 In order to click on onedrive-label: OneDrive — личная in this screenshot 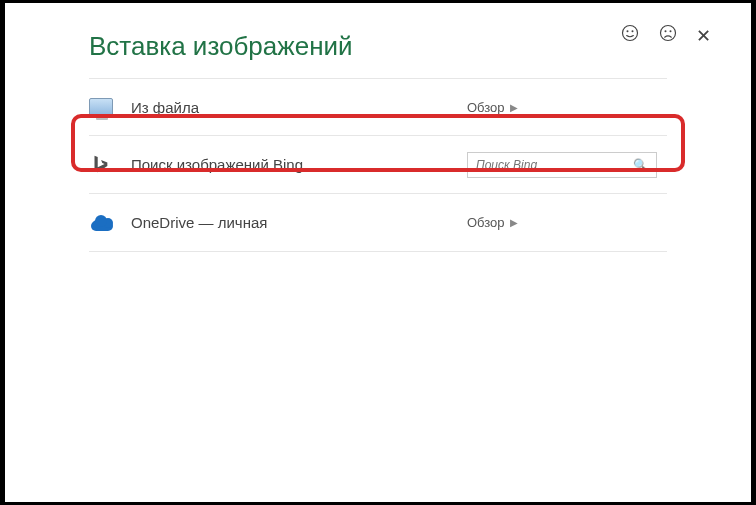, I will do `click(299, 222)`.